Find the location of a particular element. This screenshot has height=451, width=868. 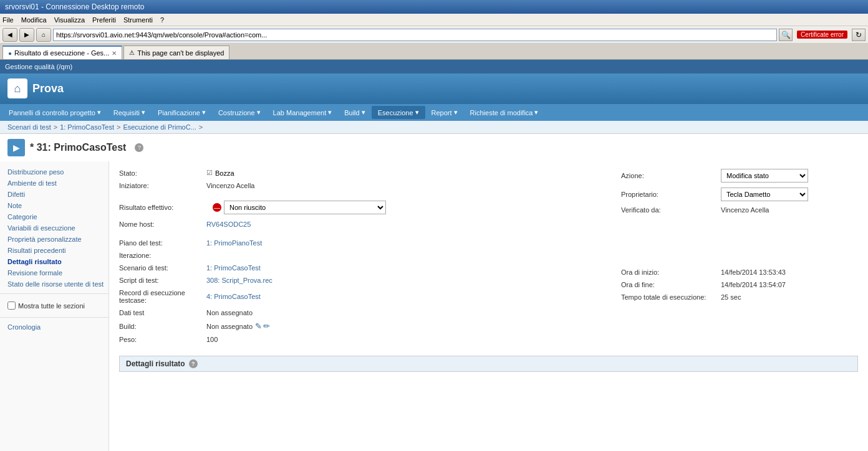

sidebar-variabili: Variabili di esecuzione is located at coordinates (54, 228).